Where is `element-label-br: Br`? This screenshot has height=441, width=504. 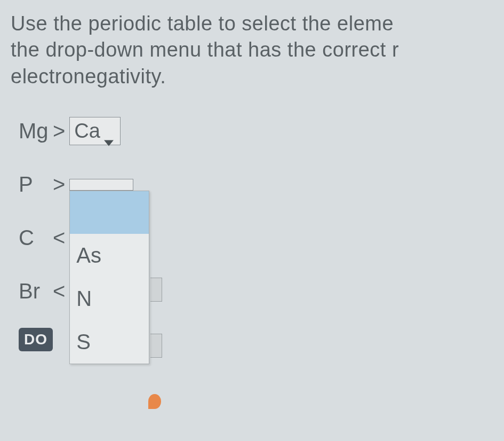 element-label-br: Br is located at coordinates (35, 292).